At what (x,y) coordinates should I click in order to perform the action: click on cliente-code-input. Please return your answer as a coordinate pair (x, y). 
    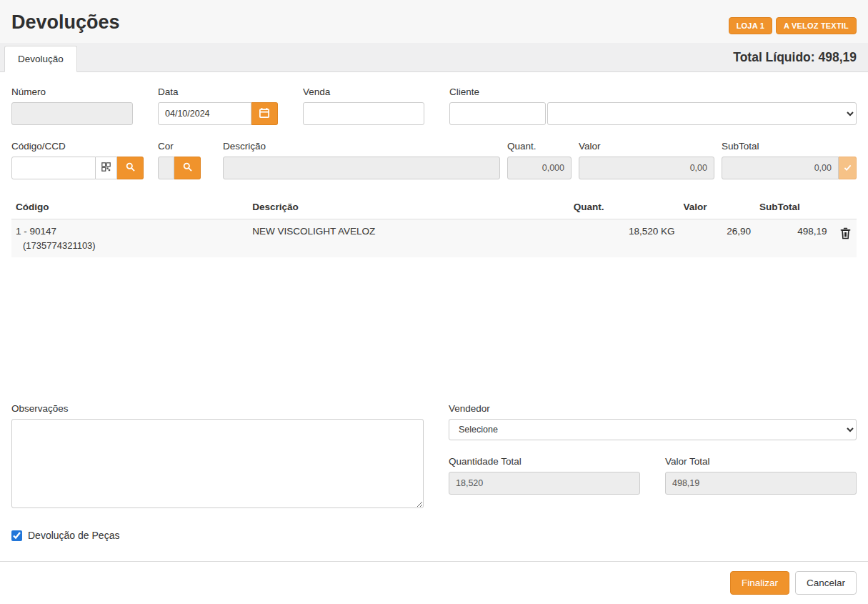
    Looking at the image, I should click on (497, 114).